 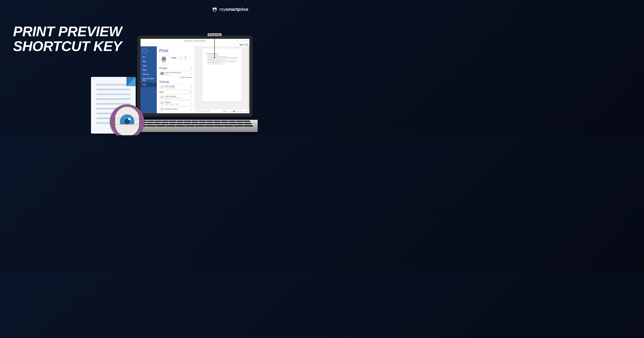 What do you see at coordinates (230, 9) in the screenshot?
I see `brand-logo: mysmartprice` at bounding box center [230, 9].